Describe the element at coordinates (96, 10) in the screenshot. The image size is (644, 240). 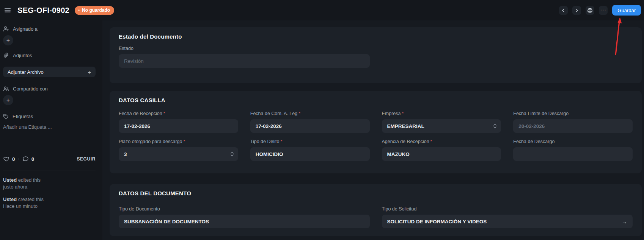
I see `status-badge-label: No guardado` at that location.